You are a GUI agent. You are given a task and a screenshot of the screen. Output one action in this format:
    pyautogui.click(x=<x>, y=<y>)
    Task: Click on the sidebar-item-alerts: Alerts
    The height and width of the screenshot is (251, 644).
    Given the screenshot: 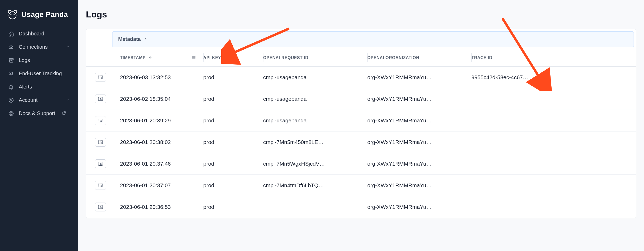 What is the action you would take?
    pyautogui.click(x=39, y=87)
    